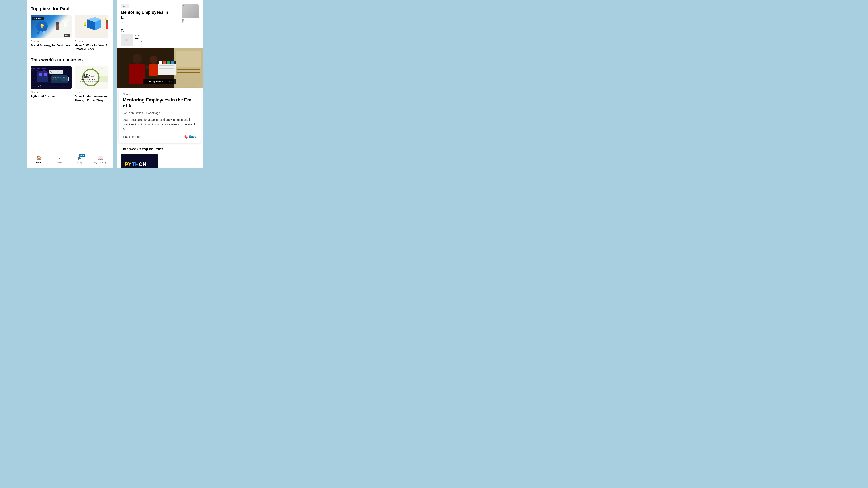  What do you see at coordinates (51, 33) in the screenshot?
I see `course-card-brand-strategy: Popular 44m 💡` at bounding box center [51, 33].